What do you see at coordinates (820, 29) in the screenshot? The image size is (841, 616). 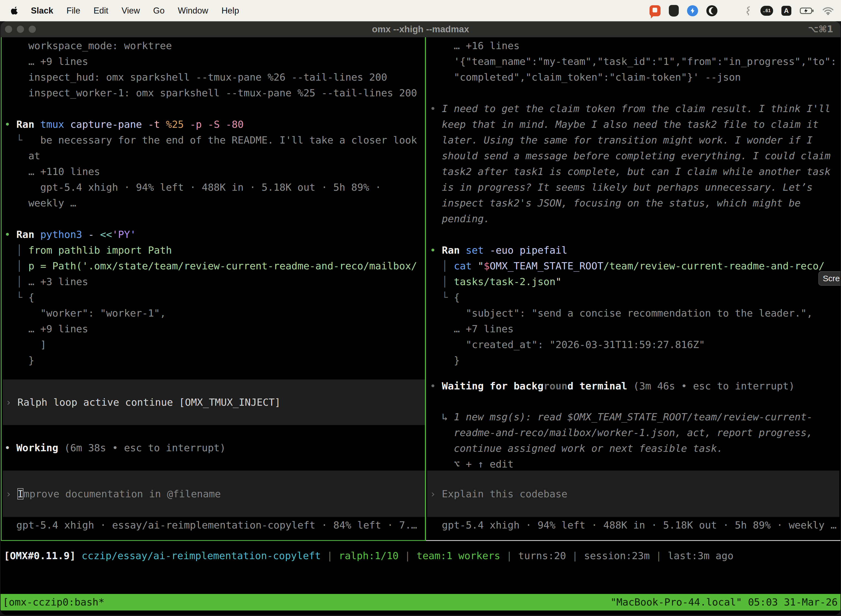 I see `window-shortcut: ⌥⌘1` at bounding box center [820, 29].